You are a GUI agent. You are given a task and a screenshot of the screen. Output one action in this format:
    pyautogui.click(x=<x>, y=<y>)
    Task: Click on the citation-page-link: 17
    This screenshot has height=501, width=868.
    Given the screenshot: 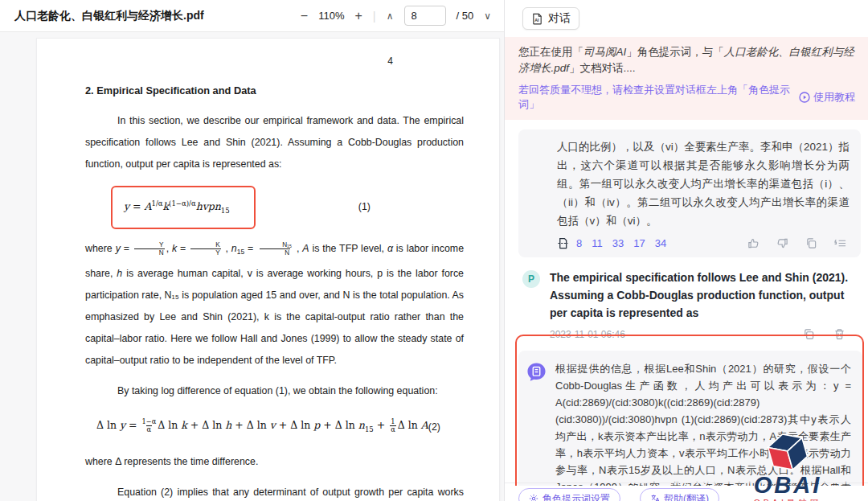 What is the action you would take?
    pyautogui.click(x=639, y=243)
    